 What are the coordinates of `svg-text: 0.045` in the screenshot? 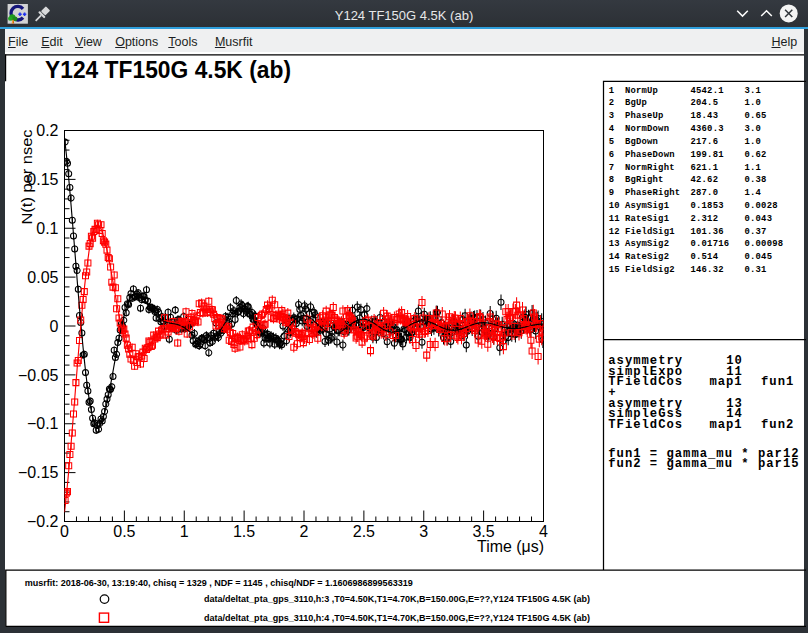 It's located at (759, 257).